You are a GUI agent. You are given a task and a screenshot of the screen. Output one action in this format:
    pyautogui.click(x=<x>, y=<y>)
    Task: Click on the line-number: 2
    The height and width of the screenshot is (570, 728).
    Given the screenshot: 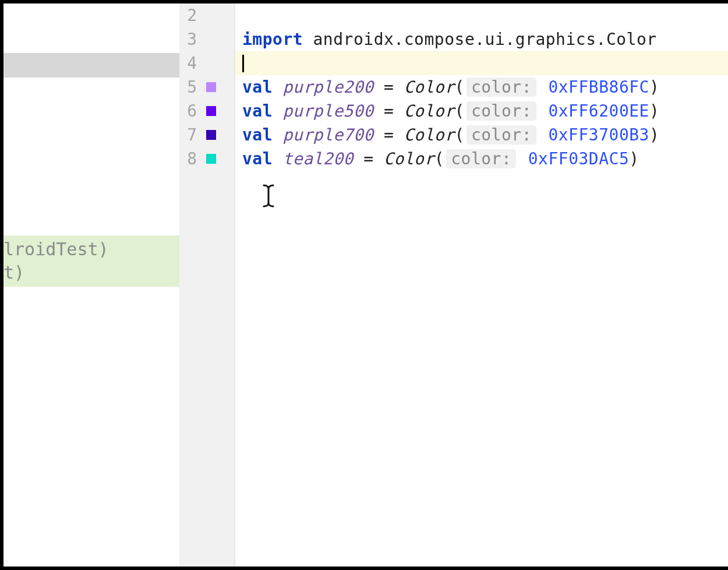 What is the action you would take?
    pyautogui.click(x=188, y=15)
    